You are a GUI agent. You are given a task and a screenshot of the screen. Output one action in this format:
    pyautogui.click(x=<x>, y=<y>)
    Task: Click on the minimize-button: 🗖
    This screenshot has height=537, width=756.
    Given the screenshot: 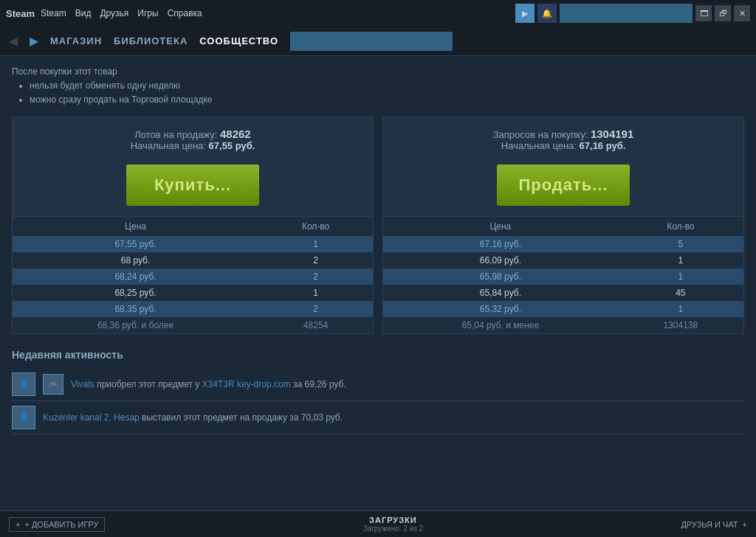 What is the action you would take?
    pyautogui.click(x=704, y=13)
    